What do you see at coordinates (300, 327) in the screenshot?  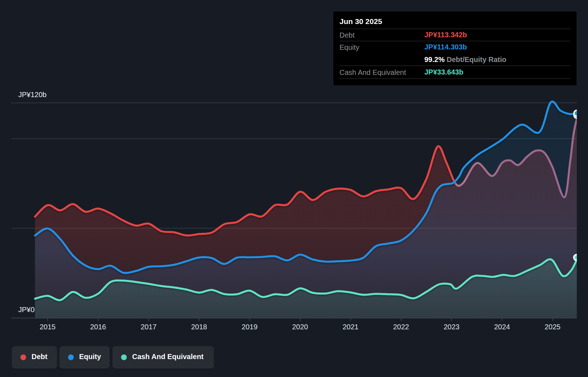 I see `svg-text: 2020` at bounding box center [300, 327].